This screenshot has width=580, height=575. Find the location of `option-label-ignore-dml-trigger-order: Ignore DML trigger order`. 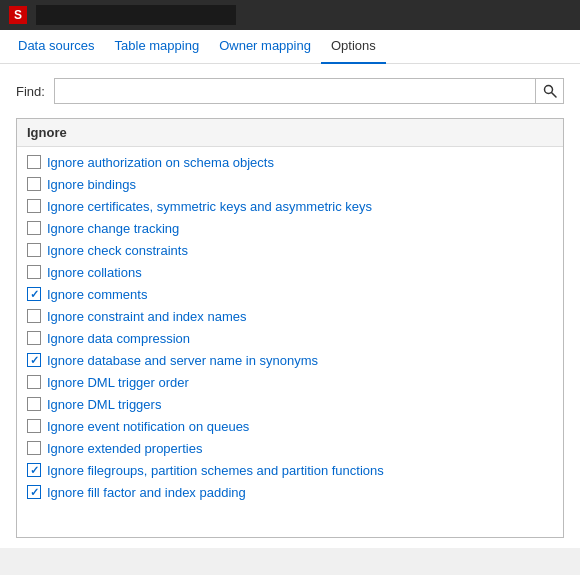

option-label-ignore-dml-trigger-order: Ignore DML trigger order is located at coordinates (118, 382).